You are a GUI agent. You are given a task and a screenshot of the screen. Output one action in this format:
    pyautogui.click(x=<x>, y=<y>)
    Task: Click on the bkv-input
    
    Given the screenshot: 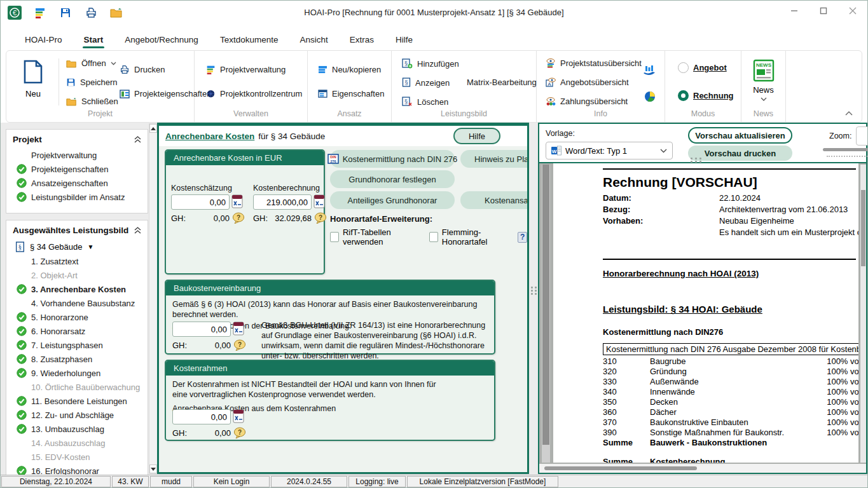 What is the action you would take?
    pyautogui.click(x=202, y=329)
    